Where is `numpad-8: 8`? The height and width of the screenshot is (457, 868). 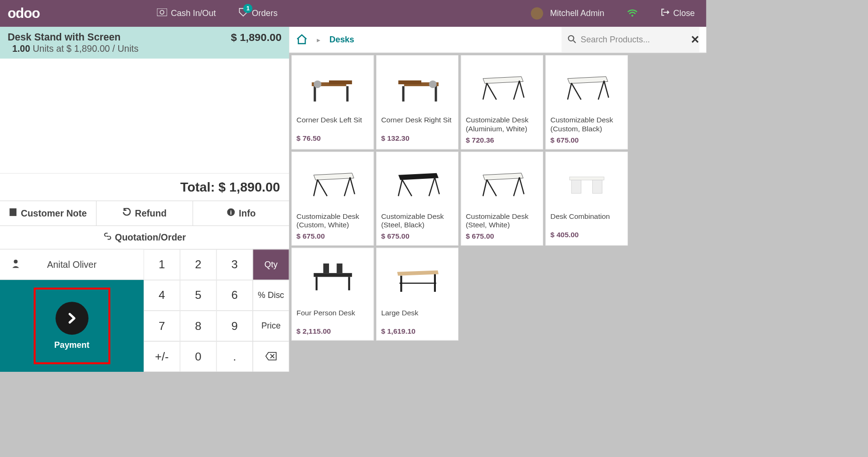 numpad-8: 8 is located at coordinates (198, 326).